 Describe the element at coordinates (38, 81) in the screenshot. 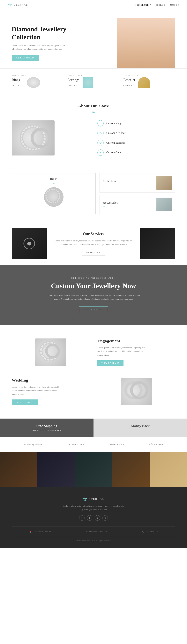

I see `special-rings: SPECIAL PRICE Rings EXPLORE →` at that location.